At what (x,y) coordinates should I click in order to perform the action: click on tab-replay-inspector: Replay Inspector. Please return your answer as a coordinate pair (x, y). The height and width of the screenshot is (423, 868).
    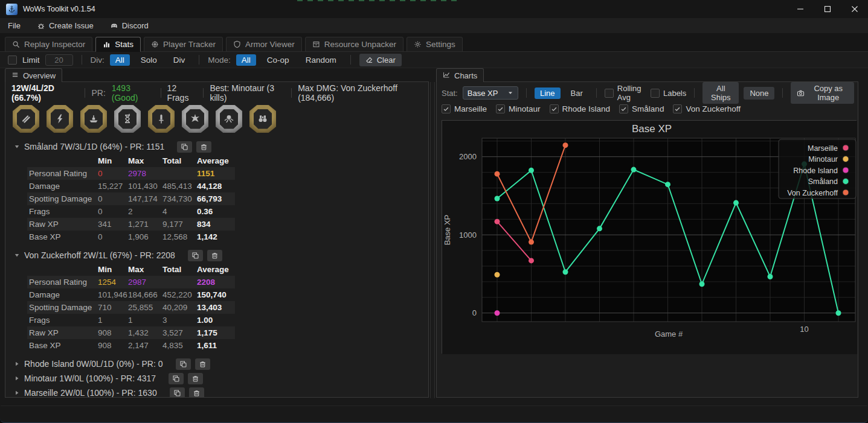
    Looking at the image, I should click on (48, 45).